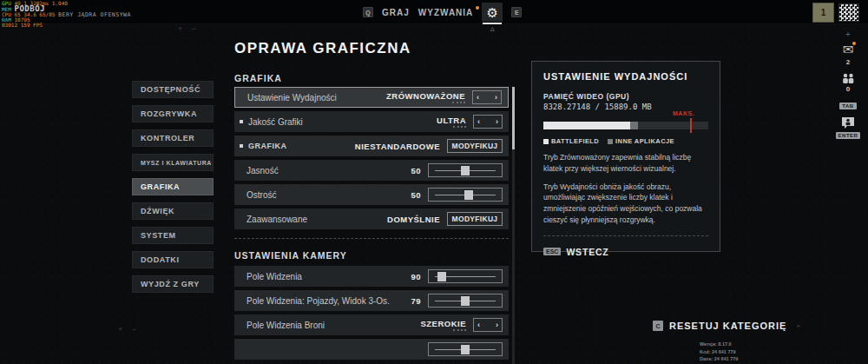 The width and height of the screenshot is (868, 364). What do you see at coordinates (173, 260) in the screenshot?
I see `sidebar-item-dodatki: DODATKI` at bounding box center [173, 260].